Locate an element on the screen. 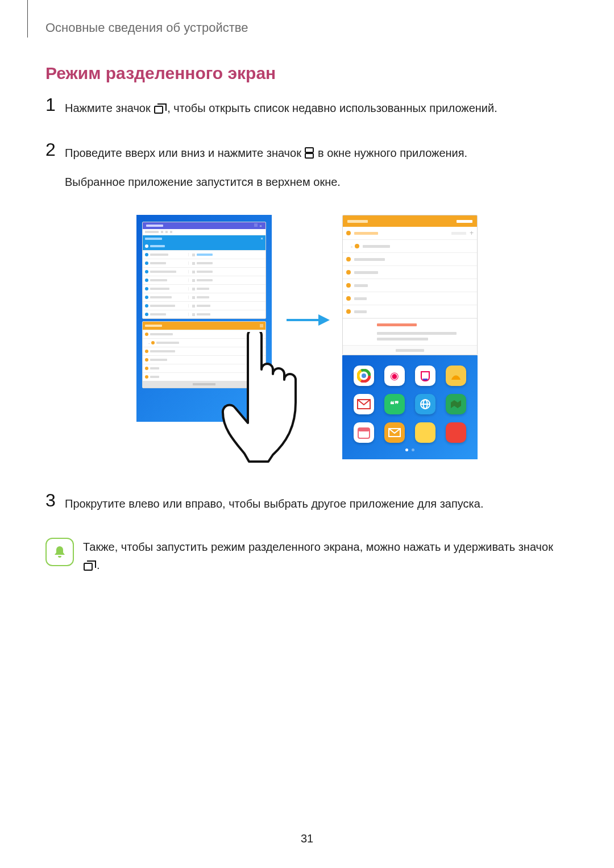  app-icon-galaxy is located at coordinates (425, 376).